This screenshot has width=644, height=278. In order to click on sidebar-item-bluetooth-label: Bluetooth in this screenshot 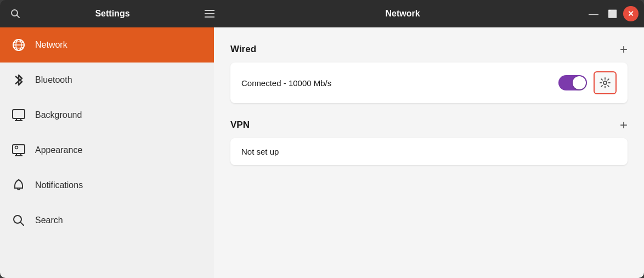, I will do `click(54, 80)`.